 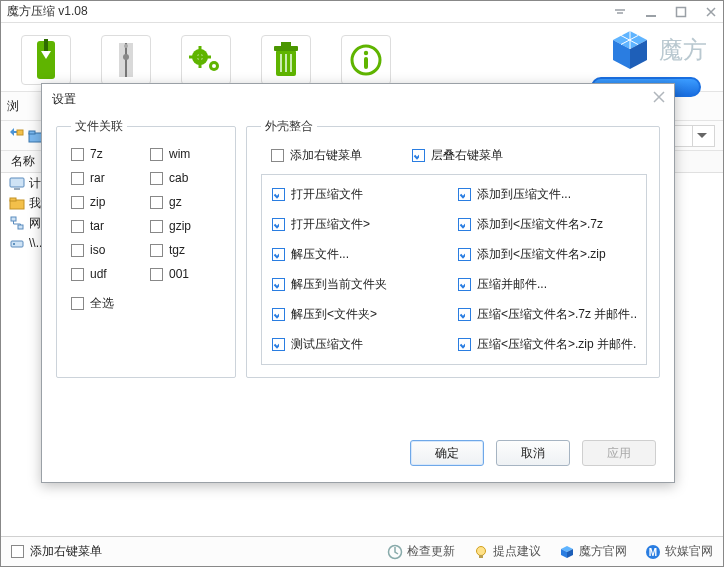 I want to click on checkbox-shell-item-4: 解压文件..., so click(x=361, y=255).